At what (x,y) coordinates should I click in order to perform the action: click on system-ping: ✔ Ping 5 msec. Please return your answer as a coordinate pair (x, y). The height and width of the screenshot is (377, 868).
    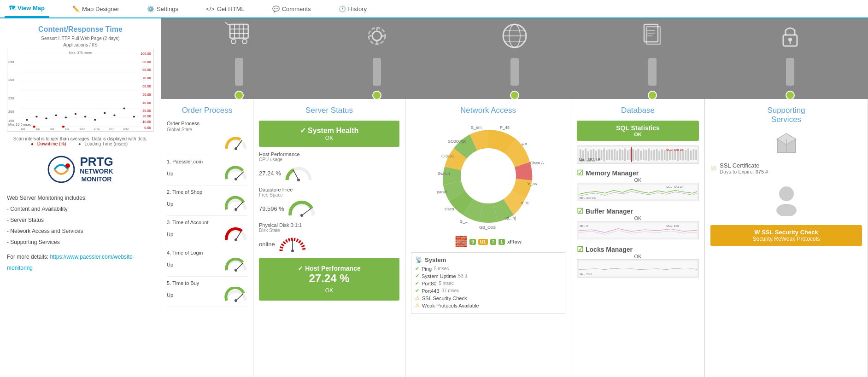
    Looking at the image, I should click on (488, 269).